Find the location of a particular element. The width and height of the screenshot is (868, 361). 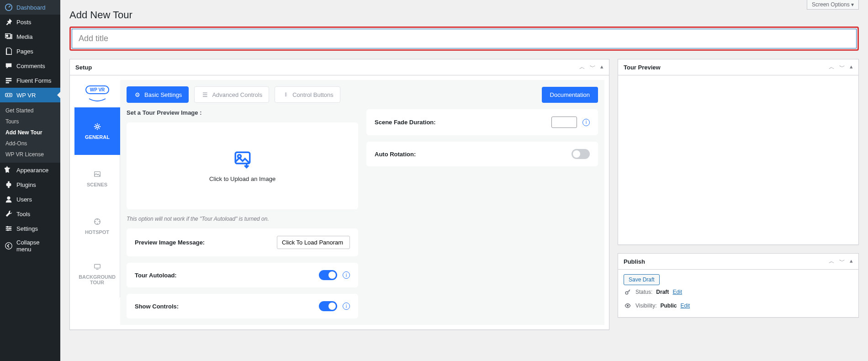

tab-label: Basic Settings is located at coordinates (163, 95).